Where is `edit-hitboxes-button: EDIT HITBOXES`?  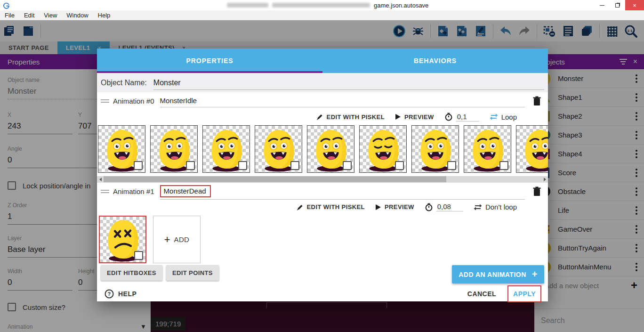 edit-hitboxes-button: EDIT HITBOXES is located at coordinates (132, 273).